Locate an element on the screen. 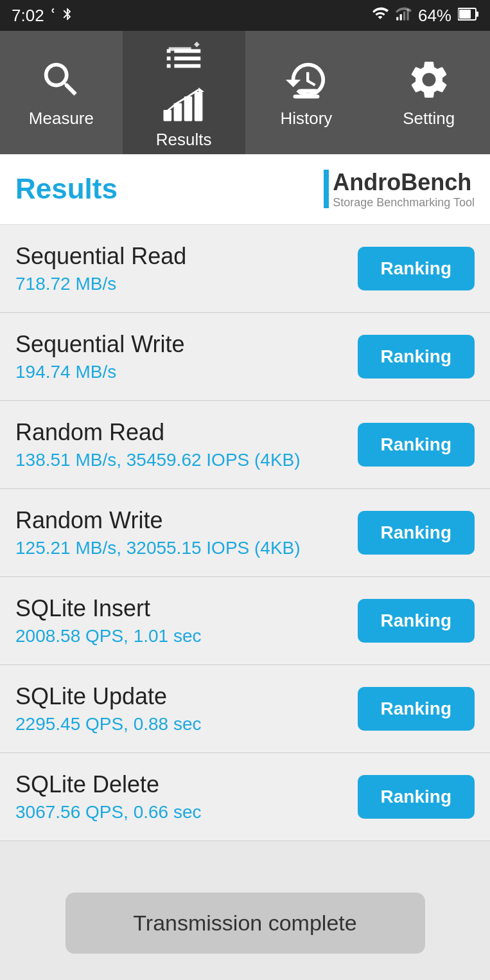 The image size is (490, 980). page-title: Results is located at coordinates (67, 189).